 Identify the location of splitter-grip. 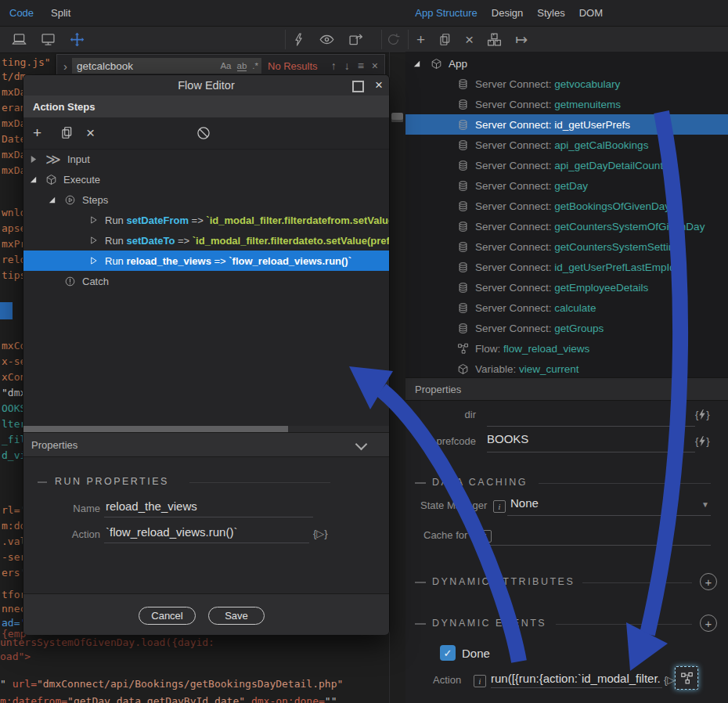
(398, 117).